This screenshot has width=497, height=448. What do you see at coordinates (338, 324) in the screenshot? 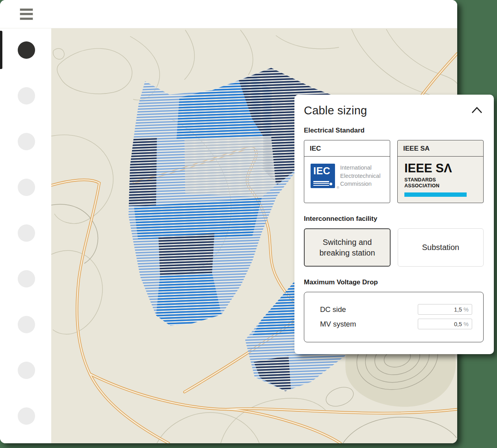
I see `mv-system-label: MV system` at bounding box center [338, 324].